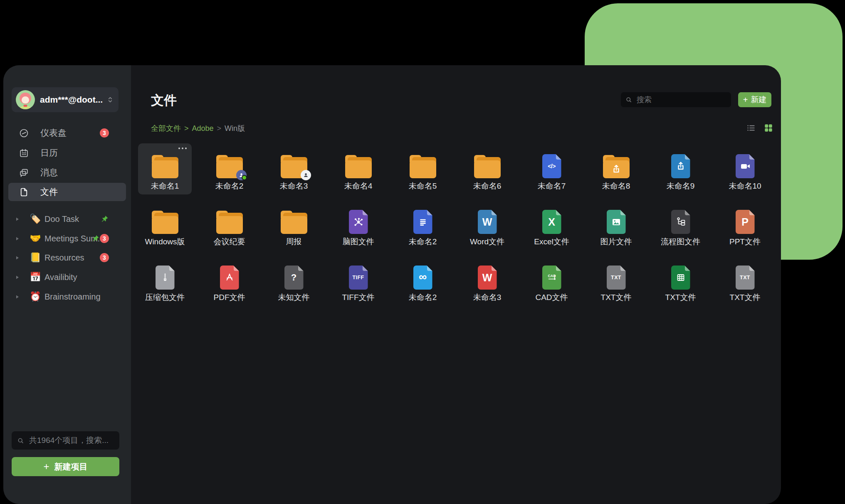 The height and width of the screenshot is (504, 845). Describe the element at coordinates (422, 169) in the screenshot. I see `folder-tile: 未命名5` at that location.